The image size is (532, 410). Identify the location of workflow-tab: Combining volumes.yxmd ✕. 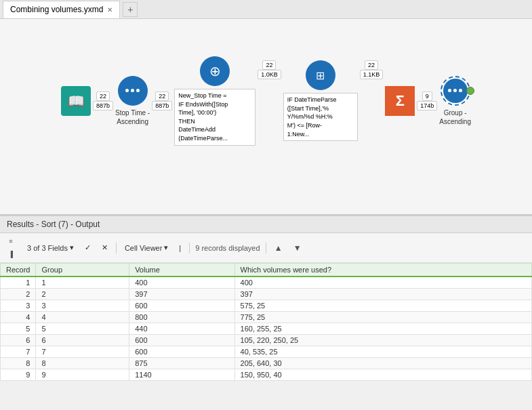
(61, 9).